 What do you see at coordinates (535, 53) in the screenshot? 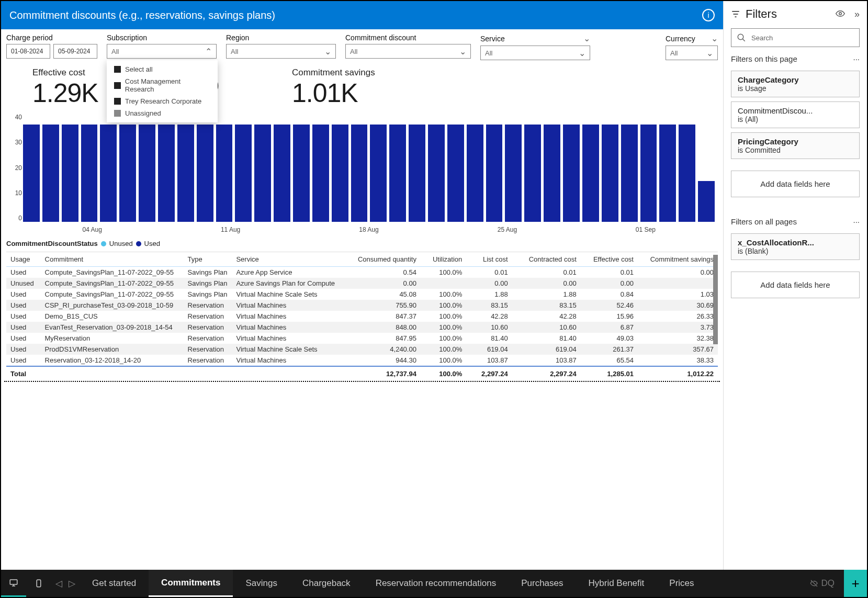
I see `service-dropdown: All⌄` at bounding box center [535, 53].